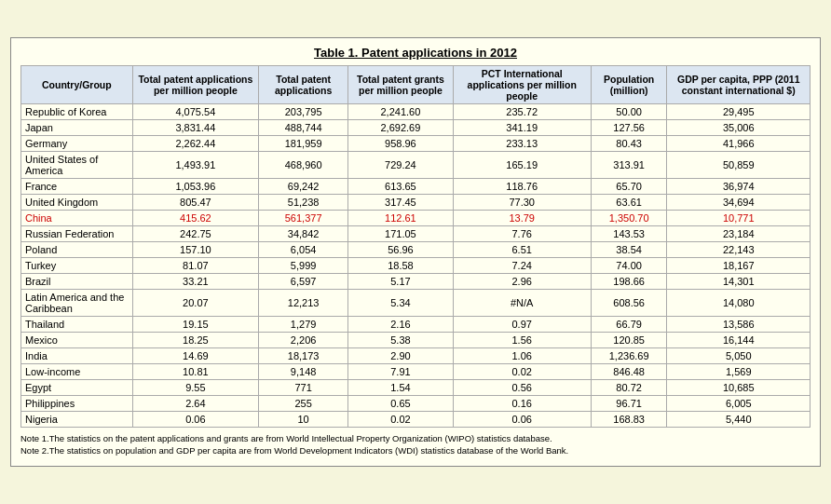 This screenshot has width=831, height=504. I want to click on cell-pop: 66.79, so click(629, 324).